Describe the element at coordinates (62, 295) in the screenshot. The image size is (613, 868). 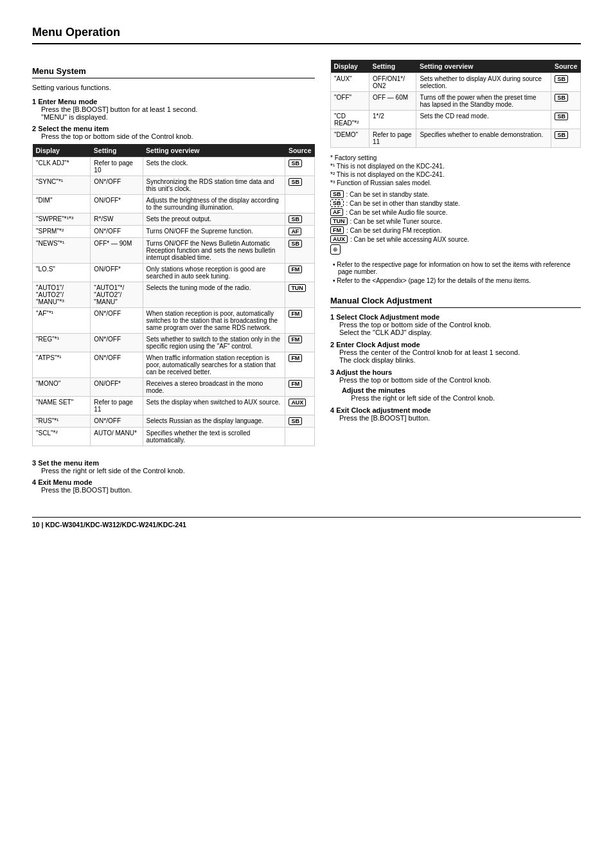
I see `cell-display: "AUTO1"/ "AUTO2"/ "MANU"*³` at that location.